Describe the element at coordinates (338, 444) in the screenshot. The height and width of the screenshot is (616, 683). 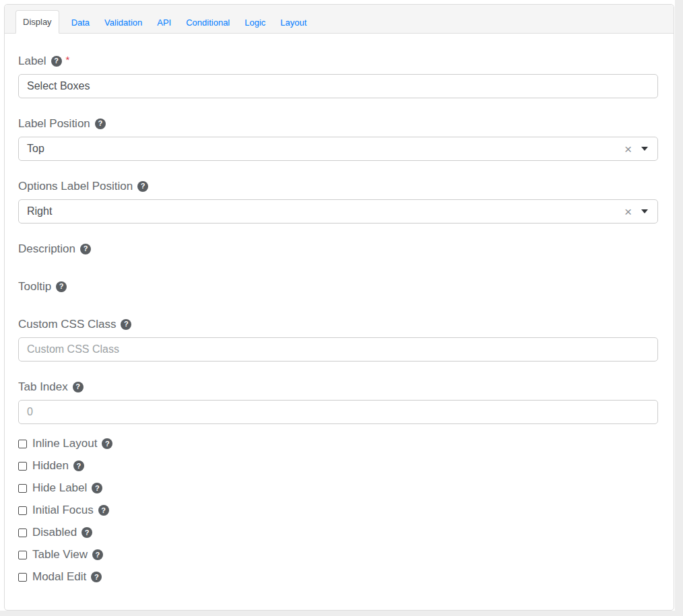
I see `checkbox-row-inline-layout: Inline Layout ?` at that location.